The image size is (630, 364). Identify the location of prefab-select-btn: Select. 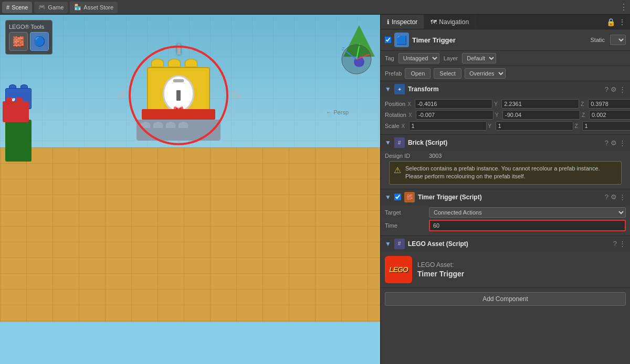
(447, 73).